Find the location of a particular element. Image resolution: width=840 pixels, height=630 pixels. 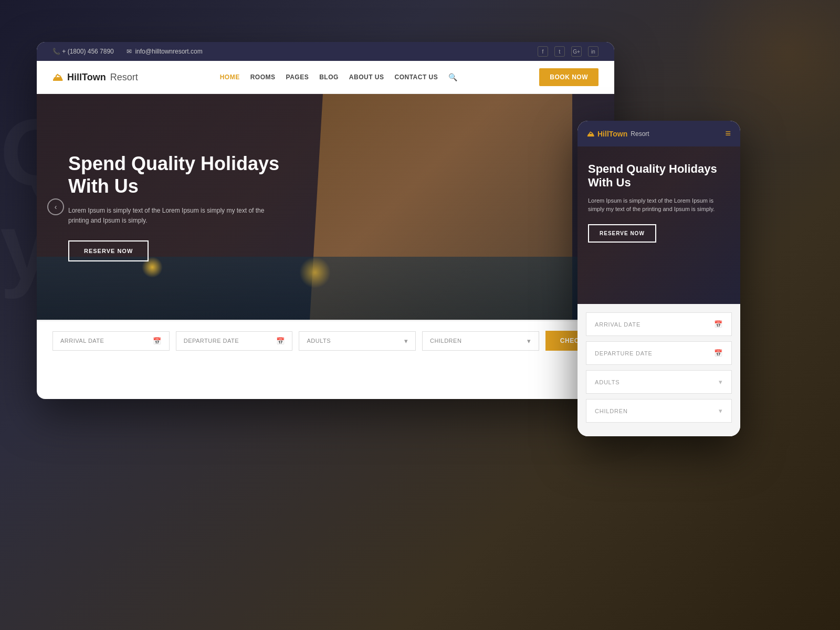

mobile-dropdown-icon: ▾ is located at coordinates (721, 382).